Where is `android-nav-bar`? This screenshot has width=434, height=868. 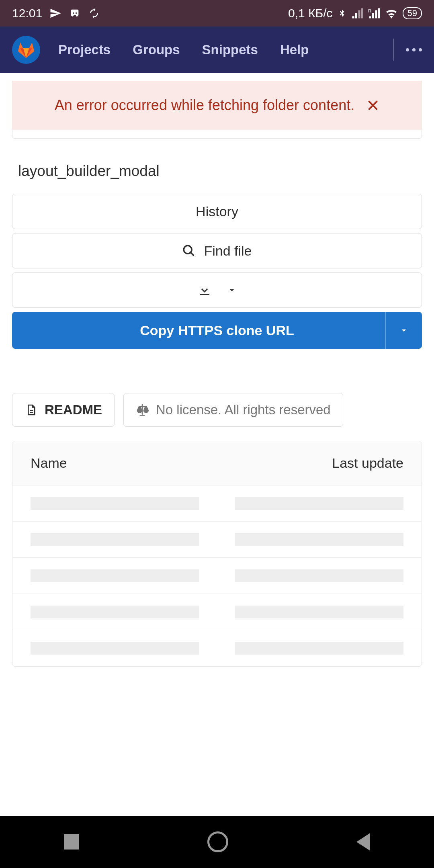 android-nav-bar is located at coordinates (217, 842).